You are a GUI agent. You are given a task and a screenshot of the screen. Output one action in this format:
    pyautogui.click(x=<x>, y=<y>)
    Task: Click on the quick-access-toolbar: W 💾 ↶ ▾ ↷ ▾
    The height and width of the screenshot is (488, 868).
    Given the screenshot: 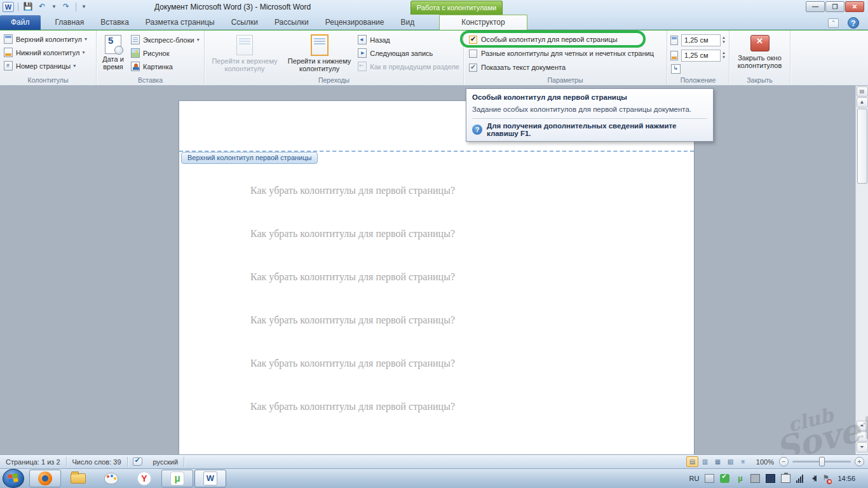 What is the action you would take?
    pyautogui.click(x=45, y=7)
    